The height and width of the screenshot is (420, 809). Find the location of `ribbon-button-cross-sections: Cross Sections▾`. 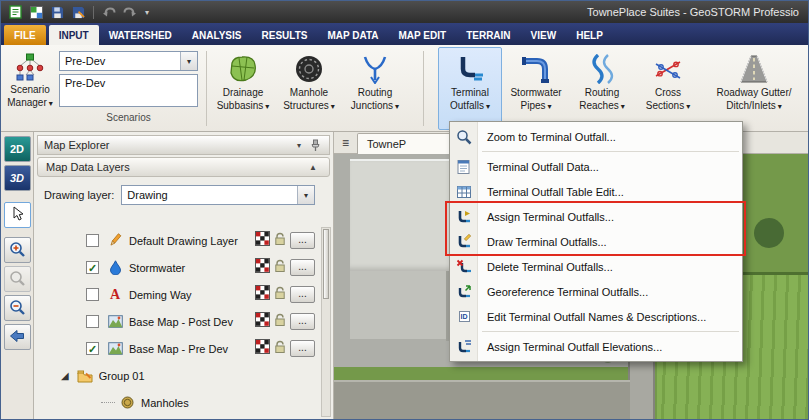

ribbon-button-cross-sections: Cross Sections▾ is located at coordinates (668, 88).